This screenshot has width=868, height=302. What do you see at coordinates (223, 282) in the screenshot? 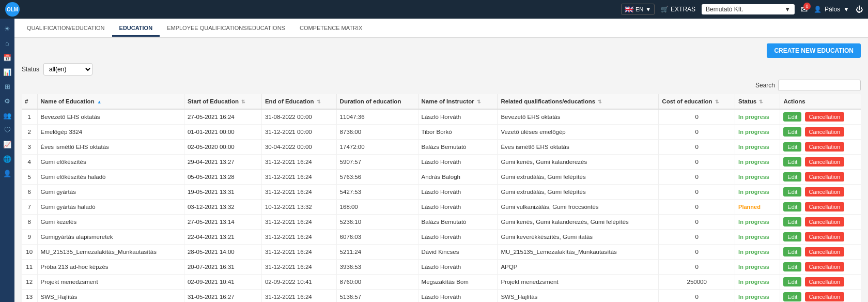
I see `cell-start: 02-09-2021 10:41` at bounding box center [223, 282].